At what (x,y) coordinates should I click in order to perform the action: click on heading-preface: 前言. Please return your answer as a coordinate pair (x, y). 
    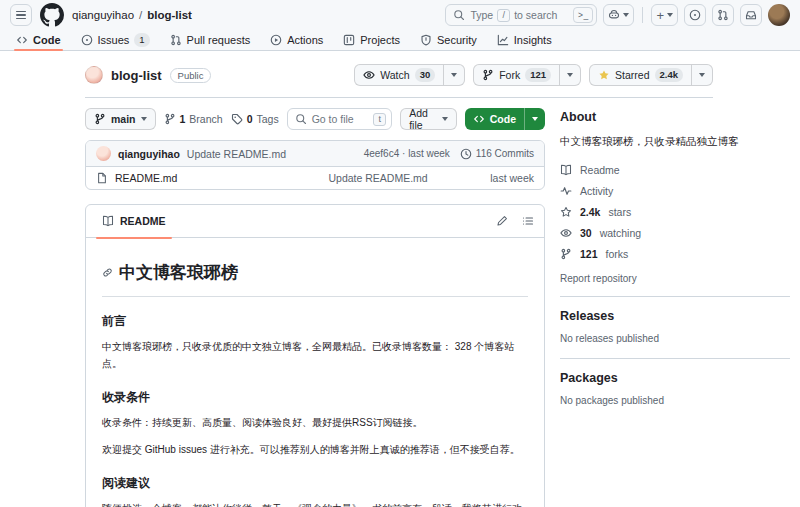
    Looking at the image, I should click on (315, 322).